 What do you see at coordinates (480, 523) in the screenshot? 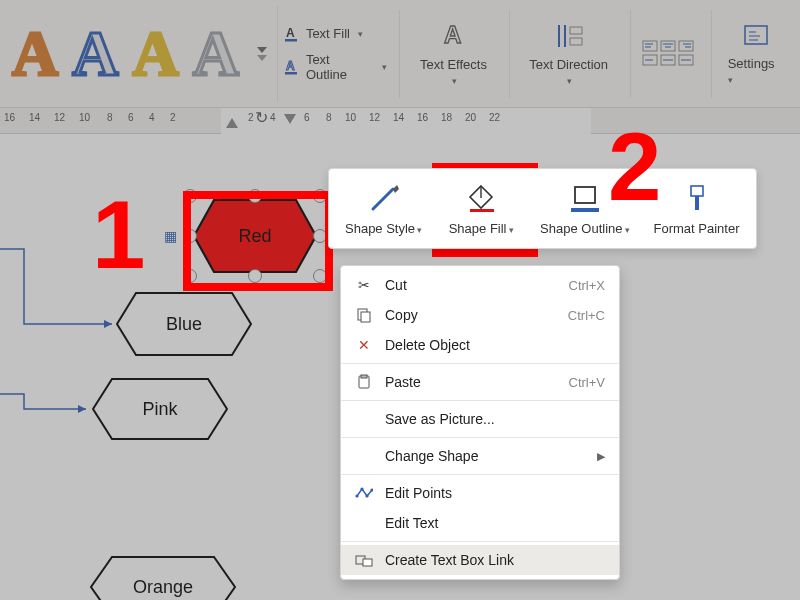
I see `ctx-edit-text: Edit Text` at bounding box center [480, 523].